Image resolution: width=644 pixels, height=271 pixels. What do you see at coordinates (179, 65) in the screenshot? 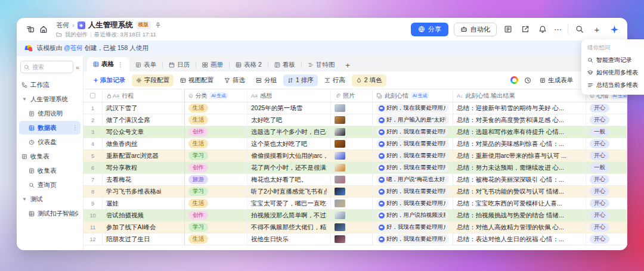
I see `view-tab-2: 日历` at bounding box center [179, 65].